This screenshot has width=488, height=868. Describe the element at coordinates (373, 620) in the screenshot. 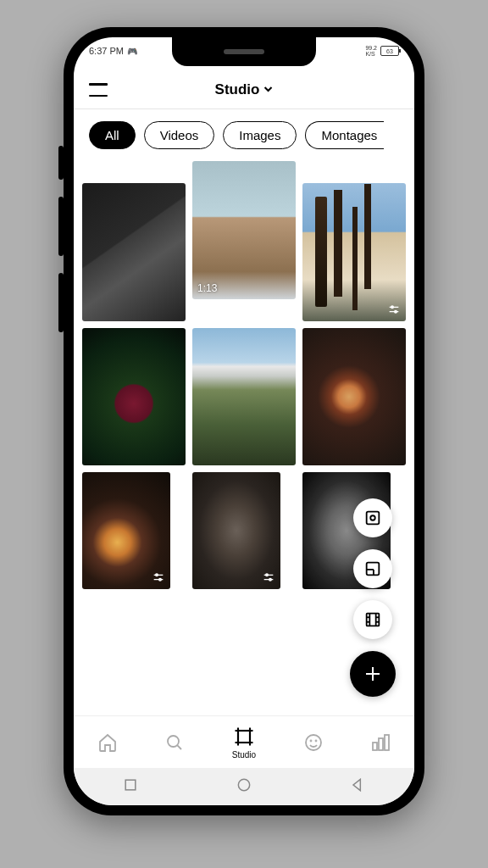

I see `fab-film` at that location.